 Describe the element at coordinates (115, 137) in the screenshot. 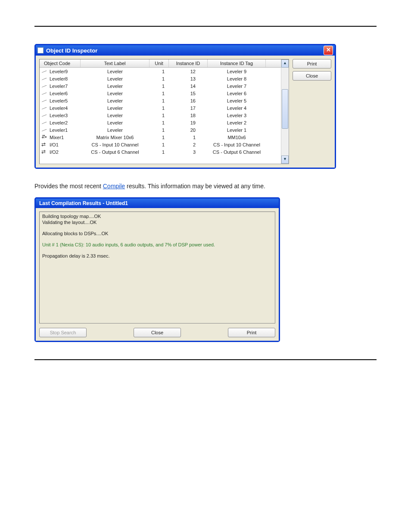

I see `cell-text-label: Matrix Mixer 10x6` at that location.